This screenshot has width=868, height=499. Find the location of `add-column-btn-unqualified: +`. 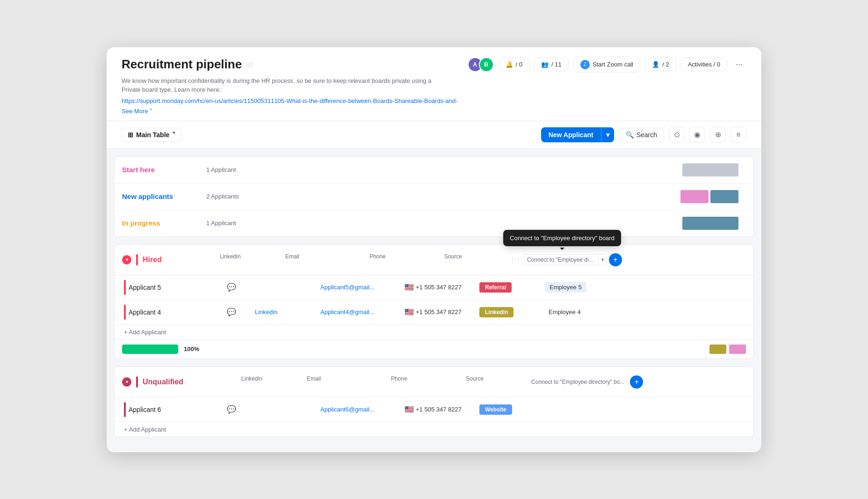

add-column-btn-unqualified: + is located at coordinates (637, 382).